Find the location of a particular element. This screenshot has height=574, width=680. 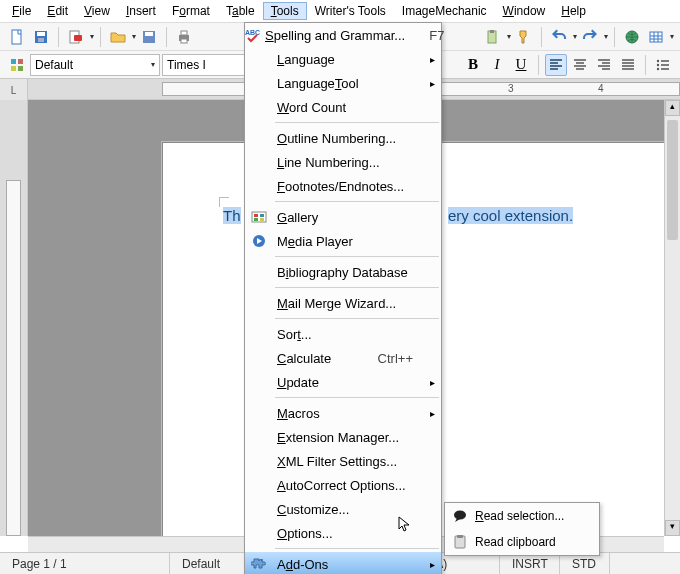

undo-button is located at coordinates (559, 37).